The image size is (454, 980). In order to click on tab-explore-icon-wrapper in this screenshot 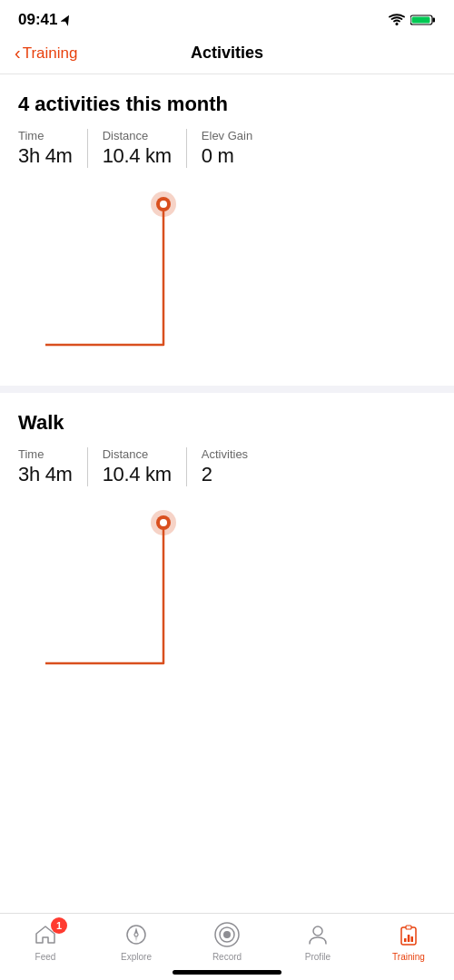, I will do `click(136, 935)`.